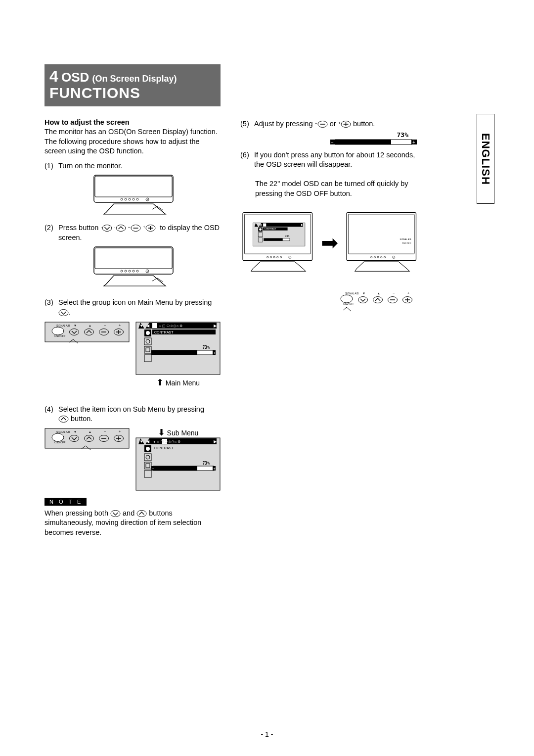 The width and height of the screenshot is (534, 756). I want to click on control-panel-illustration: SIGNAL A/B OSD OFF ▼ ▲ − +, so click(87, 336).